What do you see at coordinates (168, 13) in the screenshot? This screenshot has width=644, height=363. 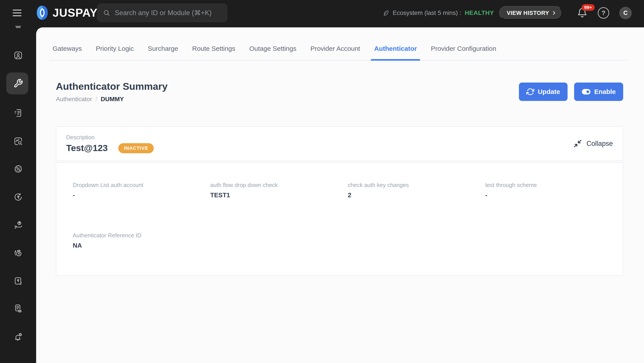 I see `search-input` at bounding box center [168, 13].